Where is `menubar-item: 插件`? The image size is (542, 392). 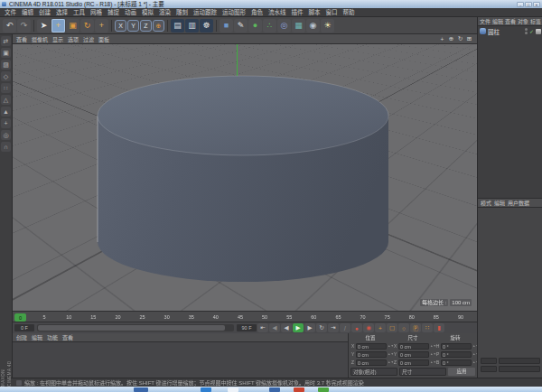 menubar-item: 插件 is located at coordinates (298, 13).